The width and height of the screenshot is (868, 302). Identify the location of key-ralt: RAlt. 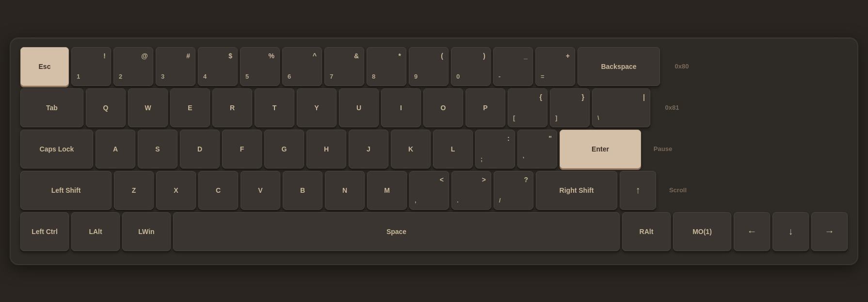
(646, 232).